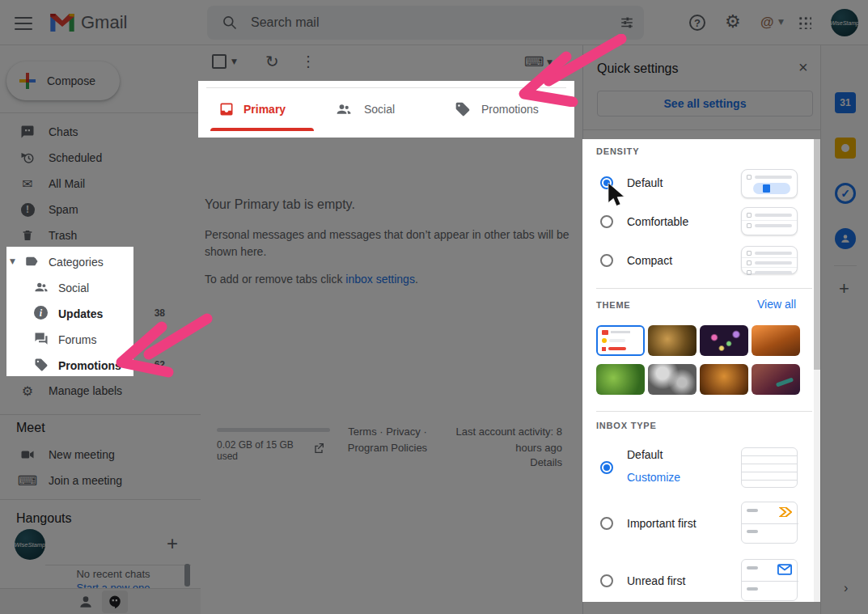 The height and width of the screenshot is (614, 868). What do you see at coordinates (613, 305) in the screenshot?
I see `theme-section-title: THEME` at bounding box center [613, 305].